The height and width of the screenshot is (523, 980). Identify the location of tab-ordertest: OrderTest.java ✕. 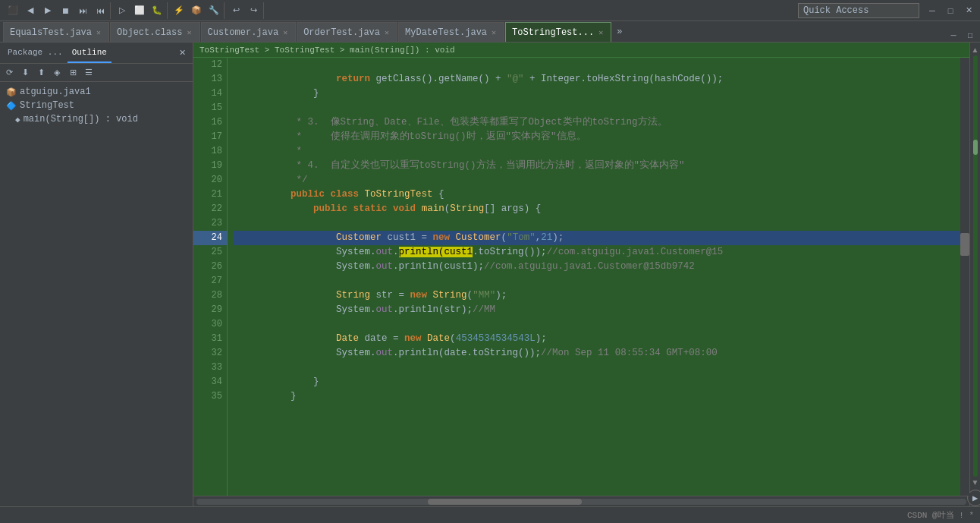
(347, 32).